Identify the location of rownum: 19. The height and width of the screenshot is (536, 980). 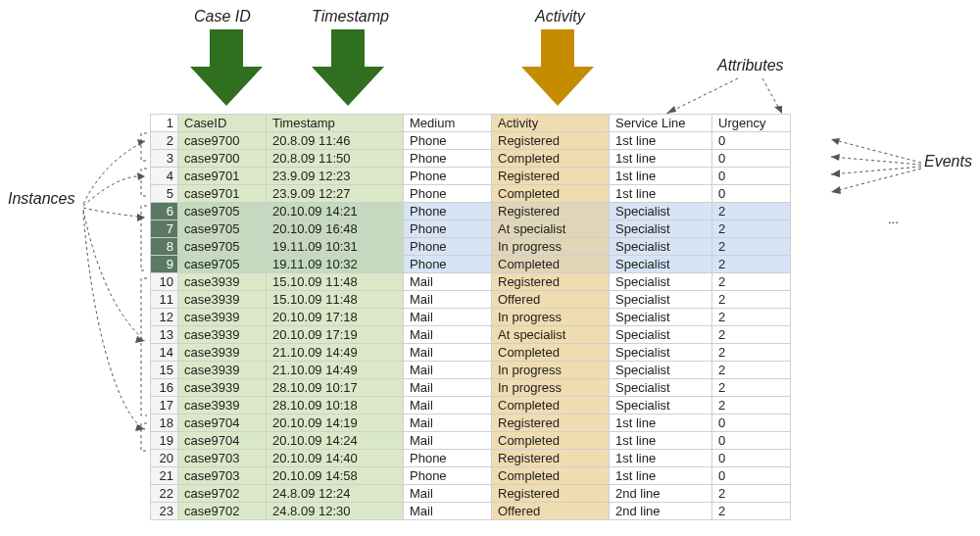
(165, 441).